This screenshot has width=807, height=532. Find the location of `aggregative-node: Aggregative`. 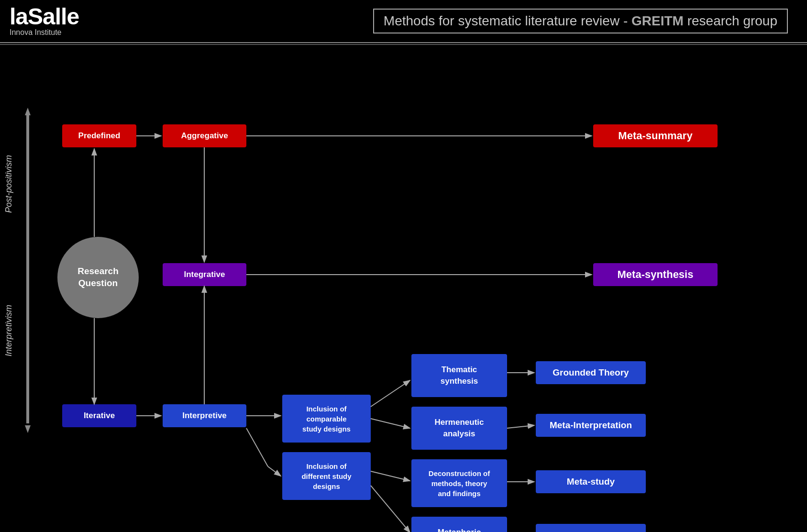

aggregative-node: Aggregative is located at coordinates (205, 136).